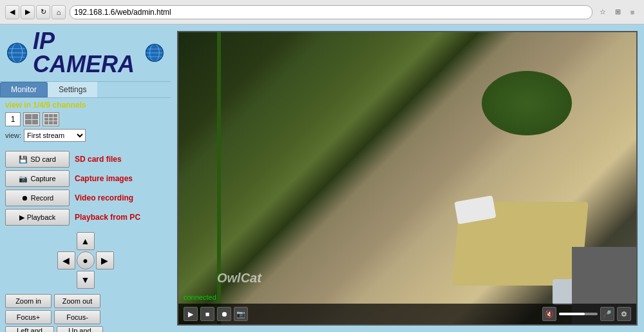  What do you see at coordinates (28, 301) in the screenshot?
I see `zoom-in-button: Zoom in` at bounding box center [28, 301].